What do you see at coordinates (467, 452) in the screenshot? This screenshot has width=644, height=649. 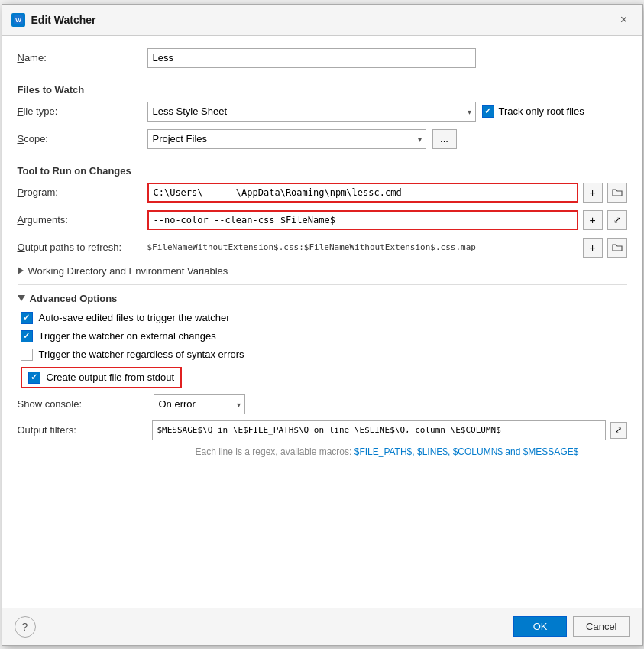 I see `hint-macros: $FILE_PATH$, $LINE$, $COLUMN$ and $MESSA…` at bounding box center [467, 452].